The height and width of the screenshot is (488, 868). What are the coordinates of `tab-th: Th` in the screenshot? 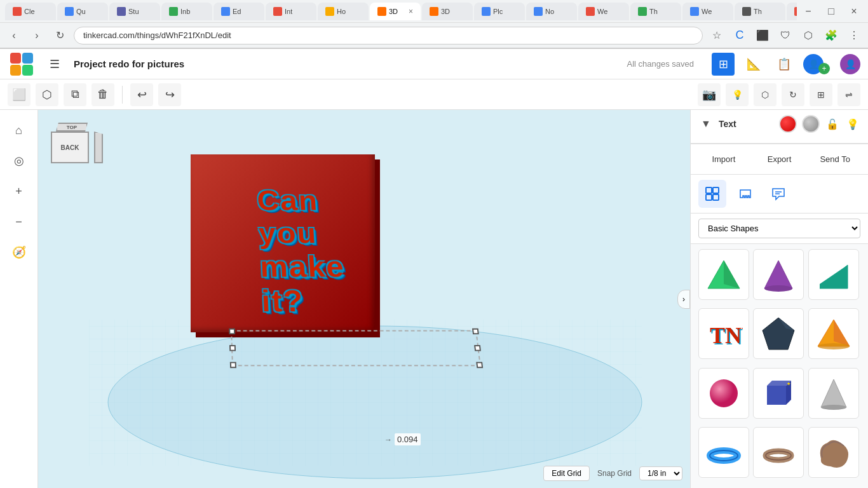 It's located at (656, 11).